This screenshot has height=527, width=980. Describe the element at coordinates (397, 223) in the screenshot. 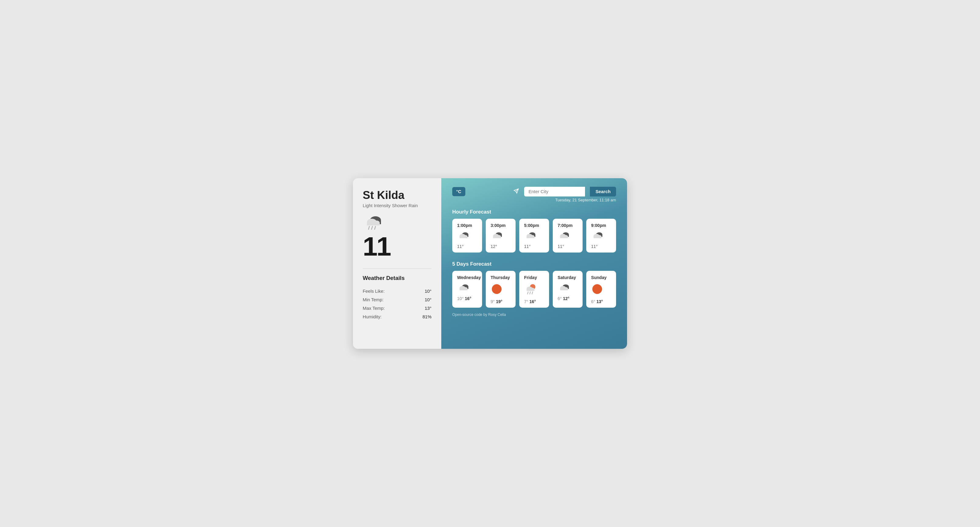

I see `current-weather-icon` at that location.